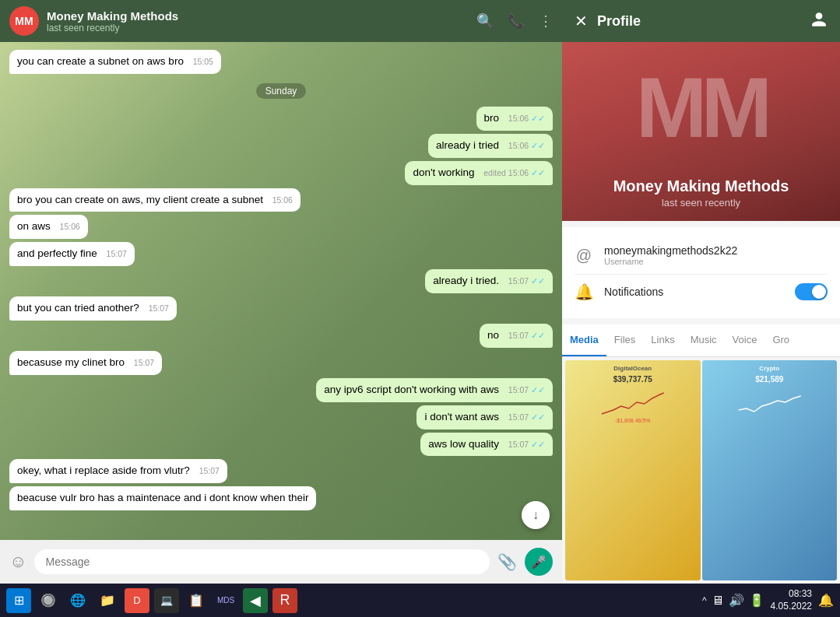  What do you see at coordinates (466, 280) in the screenshot?
I see `msg-text: already i tried.` at bounding box center [466, 280].